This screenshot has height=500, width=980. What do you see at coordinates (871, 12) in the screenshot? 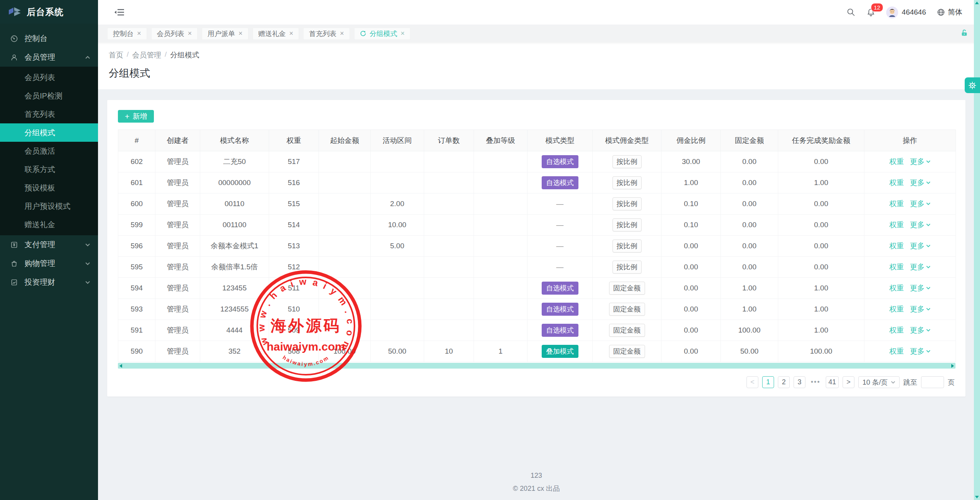
I see `notifications-button: 12` at bounding box center [871, 12].